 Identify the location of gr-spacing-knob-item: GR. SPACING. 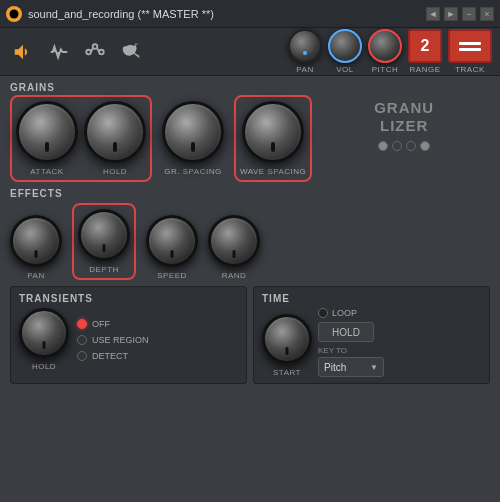
(193, 136).